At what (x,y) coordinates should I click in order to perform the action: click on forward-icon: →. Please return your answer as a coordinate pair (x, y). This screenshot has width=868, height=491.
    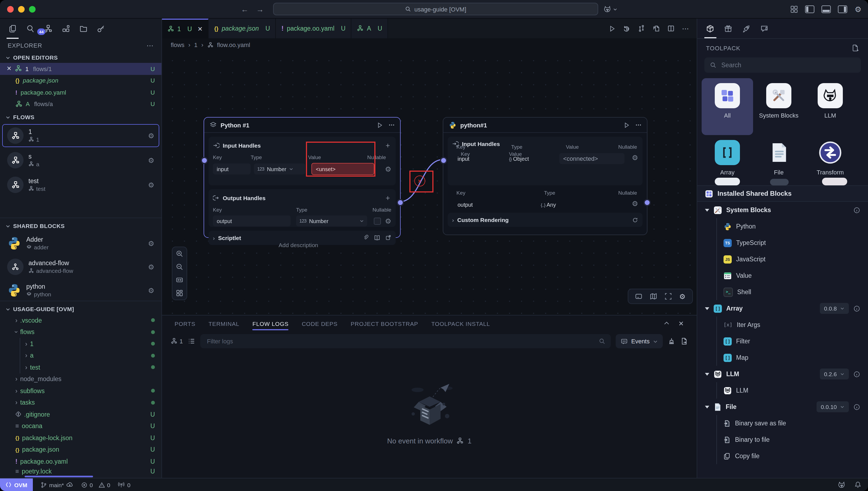
    Looking at the image, I should click on (260, 9).